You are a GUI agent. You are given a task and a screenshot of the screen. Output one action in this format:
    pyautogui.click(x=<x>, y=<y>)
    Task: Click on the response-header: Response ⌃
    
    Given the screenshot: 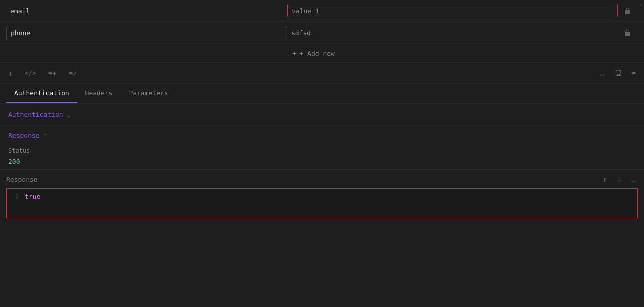 What is the action you would take?
    pyautogui.click(x=322, y=135)
    